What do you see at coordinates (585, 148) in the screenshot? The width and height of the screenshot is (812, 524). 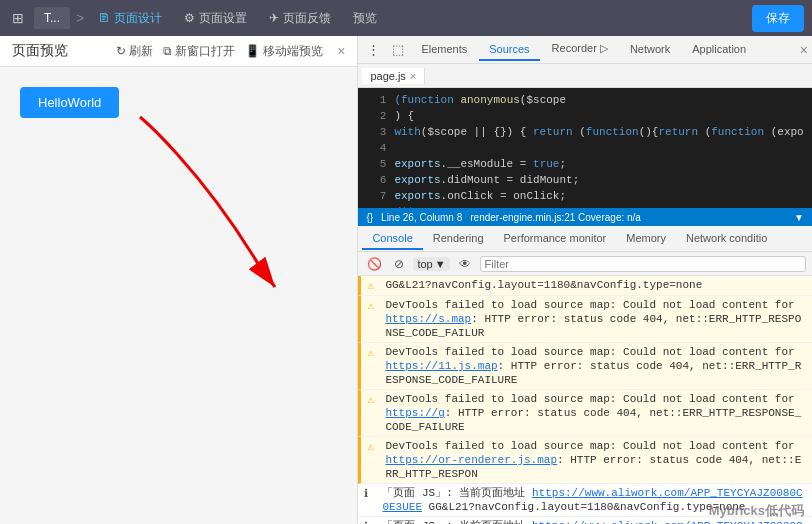 I see `code-area: 1 (function anonymous($scope 2 ) { 3 wit…` at bounding box center [585, 148].